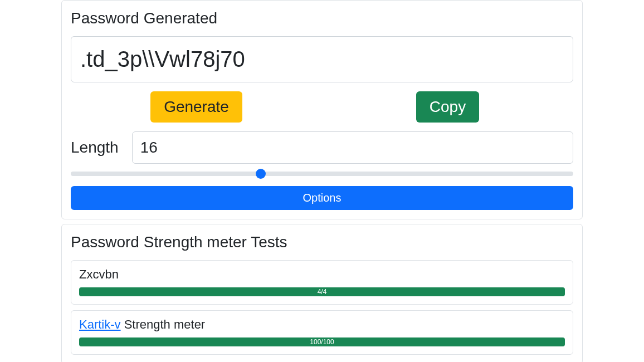 The image size is (644, 362). What do you see at coordinates (322, 59) in the screenshot?
I see `password-output` at bounding box center [322, 59].